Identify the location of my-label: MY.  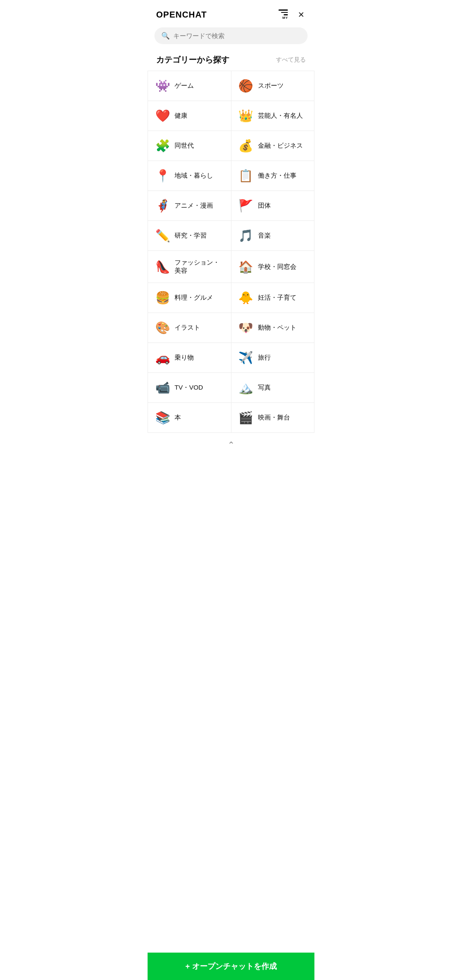
(283, 18).